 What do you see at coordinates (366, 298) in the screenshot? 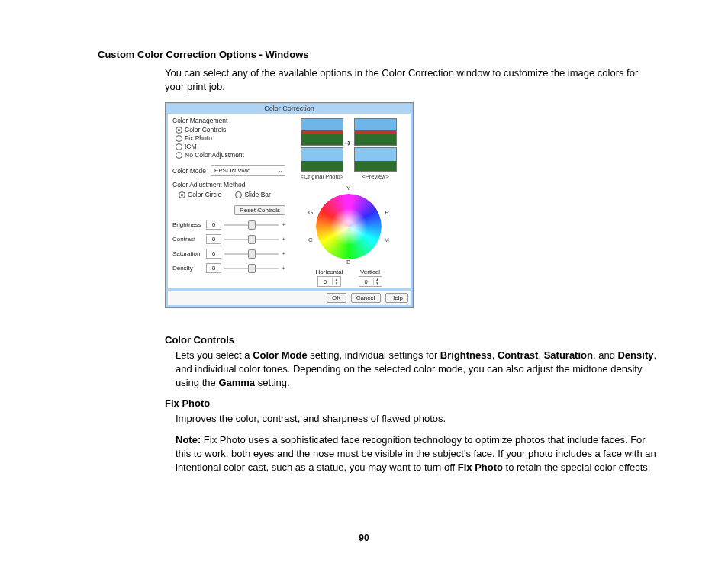
I see `cancel-button: Cancel` at bounding box center [366, 298].